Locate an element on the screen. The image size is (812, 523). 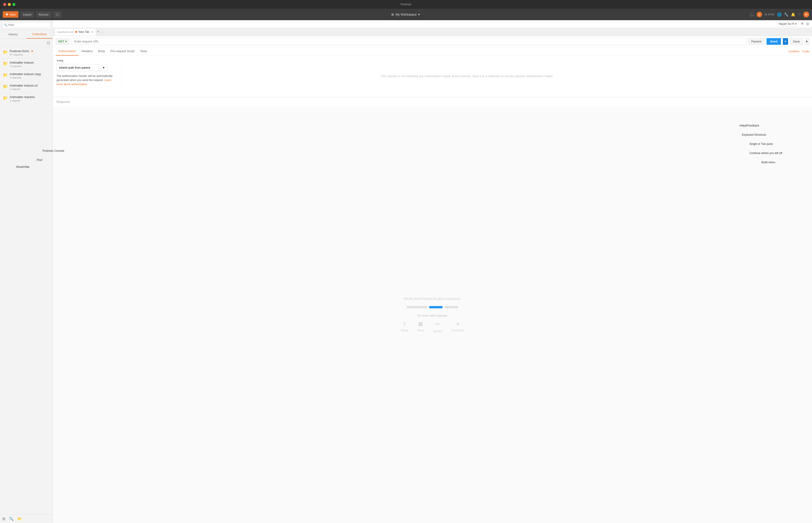
chevron-down-icon: ▾ is located at coordinates (796, 24).